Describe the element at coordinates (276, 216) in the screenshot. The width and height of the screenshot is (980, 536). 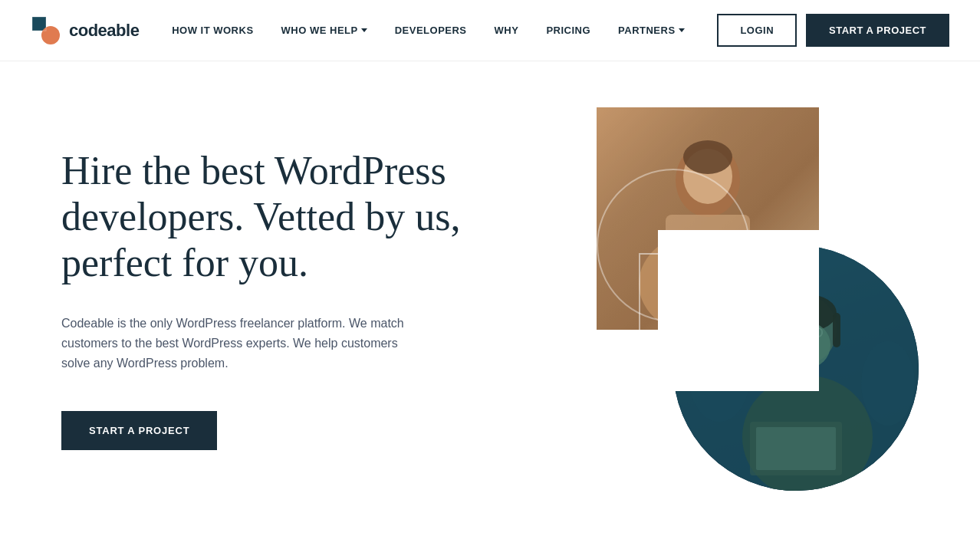
I see `hero-title: Hire the best WordPress developers. Vett…` at that location.